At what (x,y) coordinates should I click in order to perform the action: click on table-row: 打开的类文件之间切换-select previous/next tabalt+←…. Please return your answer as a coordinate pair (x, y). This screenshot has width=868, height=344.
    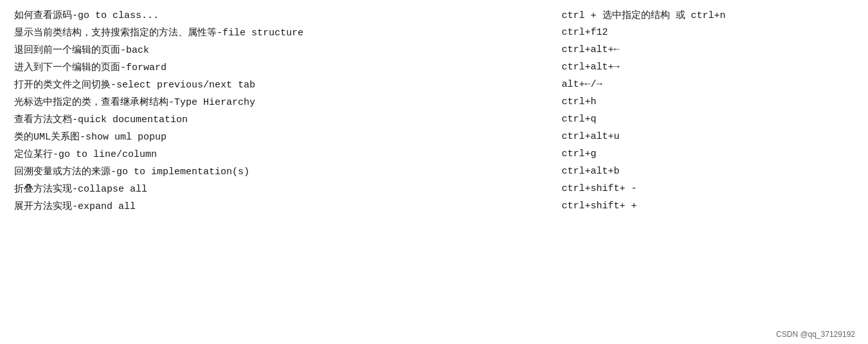
    Looking at the image, I should click on (434, 85).